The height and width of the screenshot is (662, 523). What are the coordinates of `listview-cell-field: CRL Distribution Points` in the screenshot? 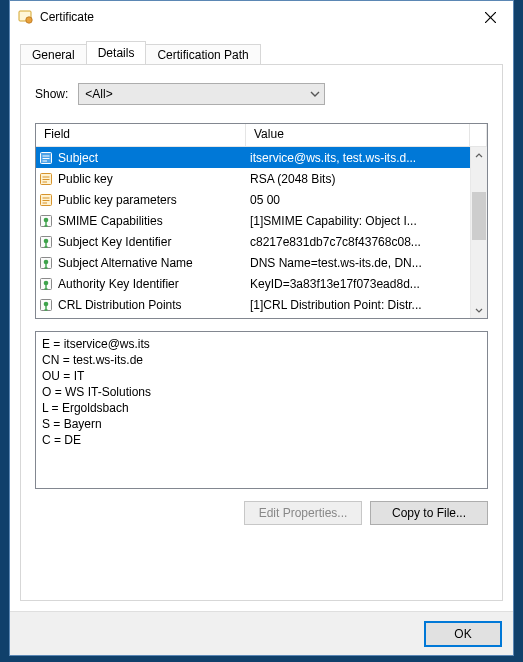 It's located at (141, 305).